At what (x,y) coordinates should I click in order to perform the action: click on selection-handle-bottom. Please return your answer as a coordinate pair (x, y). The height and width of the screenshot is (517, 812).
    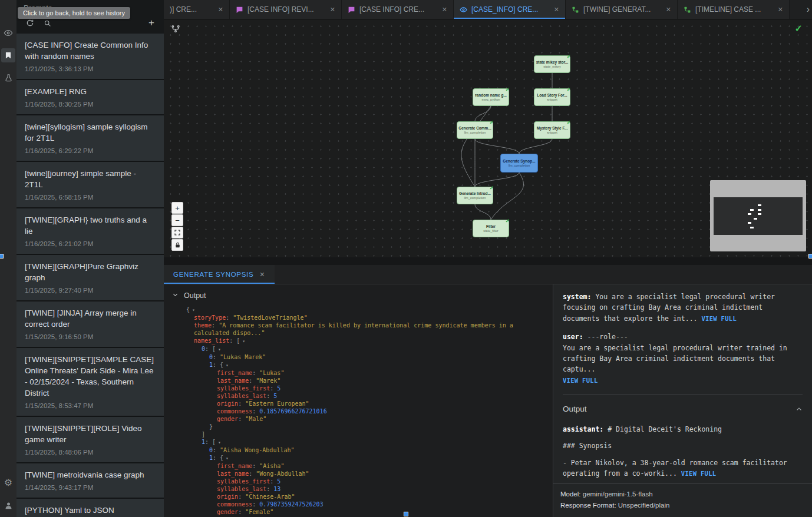
    Looking at the image, I should click on (406, 514).